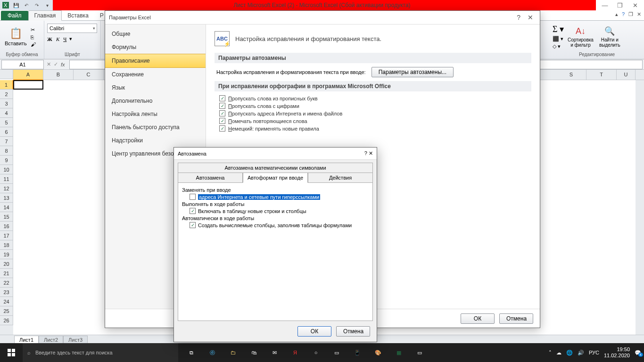 The width and height of the screenshot is (644, 362). Describe the element at coordinates (373, 128) in the screenshot. I see `spell-check-row: ✓Немецкий: применять новые правила` at that location.